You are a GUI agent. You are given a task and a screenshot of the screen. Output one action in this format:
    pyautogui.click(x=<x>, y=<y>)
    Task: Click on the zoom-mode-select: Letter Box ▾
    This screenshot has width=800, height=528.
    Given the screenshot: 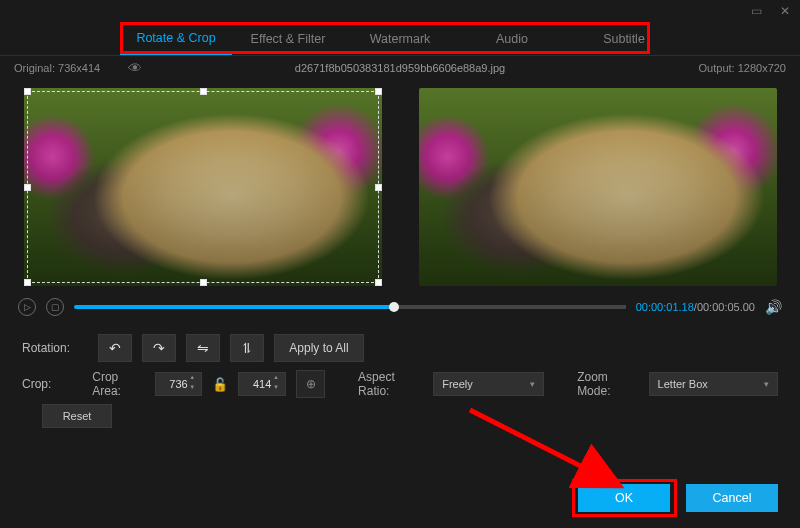 What is the action you would take?
    pyautogui.click(x=714, y=384)
    